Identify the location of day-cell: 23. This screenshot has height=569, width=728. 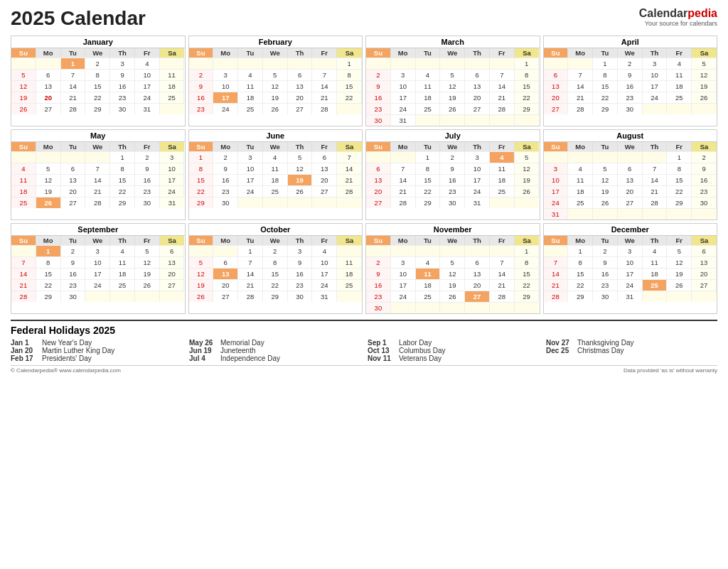
(606, 285).